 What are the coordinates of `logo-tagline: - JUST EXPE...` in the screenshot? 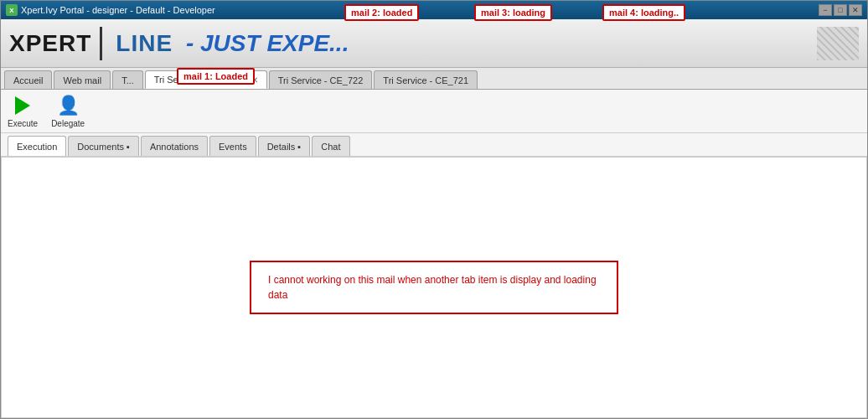 It's located at (264, 44).